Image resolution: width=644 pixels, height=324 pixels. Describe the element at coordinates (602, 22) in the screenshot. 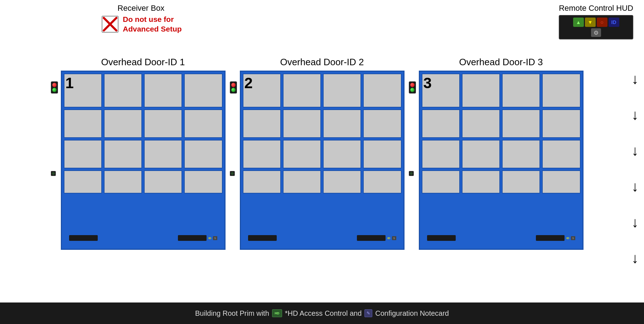

I see `hud-btn-stop: ○` at that location.